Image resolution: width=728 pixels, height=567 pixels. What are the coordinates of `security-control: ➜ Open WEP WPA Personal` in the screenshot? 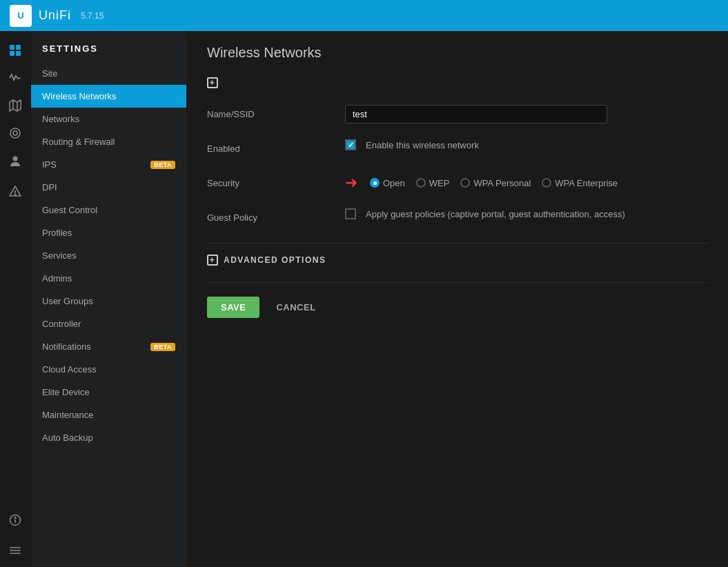 It's located at (526, 183).